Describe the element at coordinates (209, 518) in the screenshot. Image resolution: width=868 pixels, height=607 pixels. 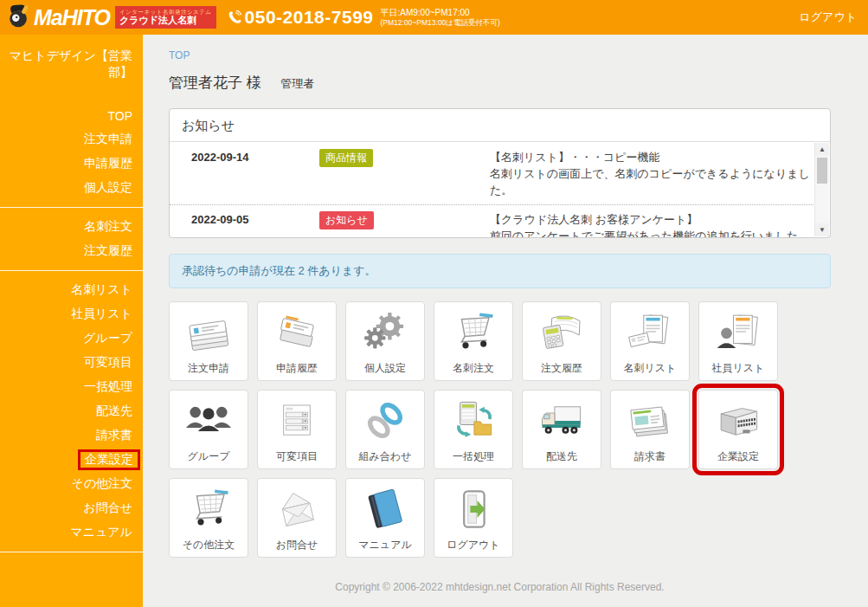
I see `other-orders-tile: その他注文` at that location.